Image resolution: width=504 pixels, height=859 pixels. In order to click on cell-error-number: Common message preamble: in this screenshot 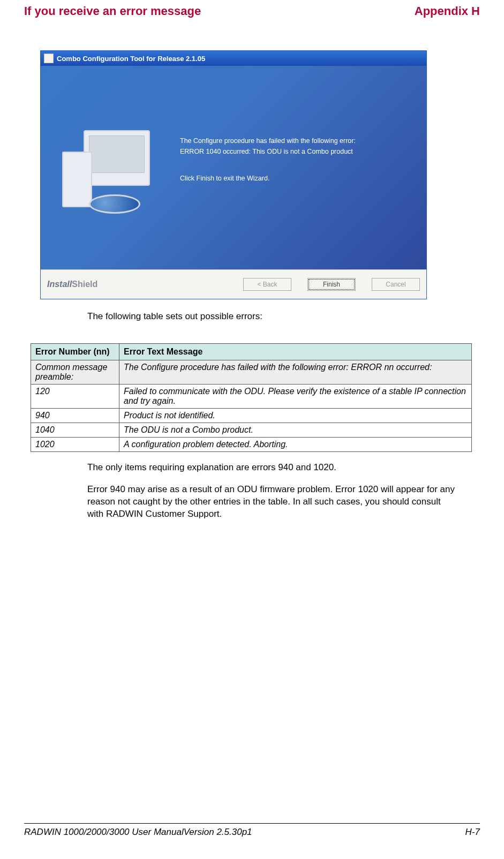, I will do `click(75, 373)`.